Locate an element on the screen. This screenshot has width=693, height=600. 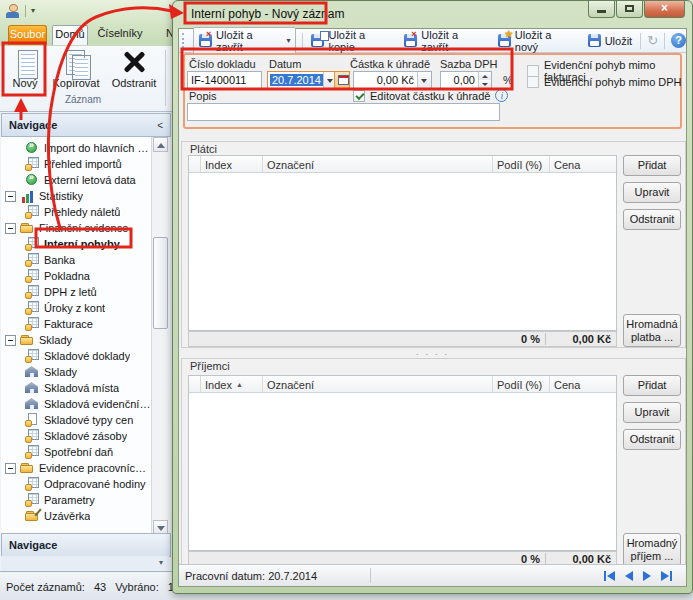
nav-item-prehledy-naletu: Přehledy náletů is located at coordinates (76, 212).